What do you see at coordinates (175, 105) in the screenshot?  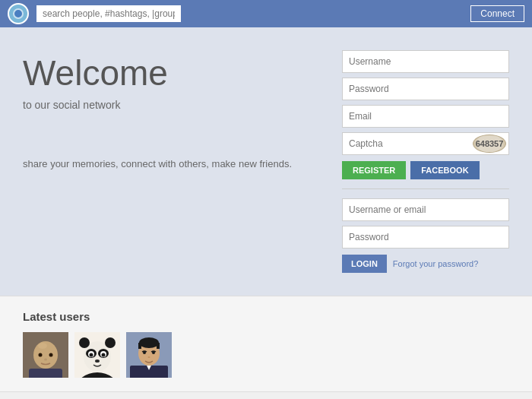 I see `welcome-subtitle: to our social network` at bounding box center [175, 105].